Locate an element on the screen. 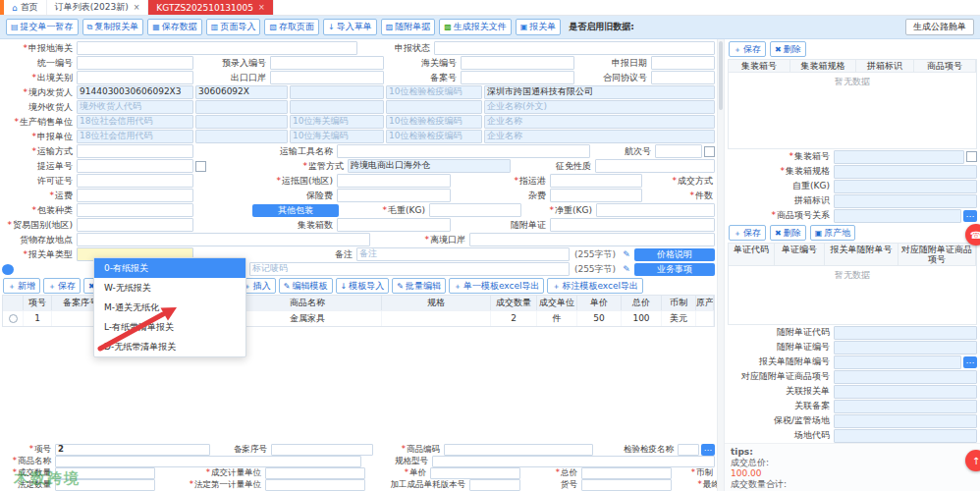  overseas-consignee-name-input: 企业名称(外文) is located at coordinates (599, 107).